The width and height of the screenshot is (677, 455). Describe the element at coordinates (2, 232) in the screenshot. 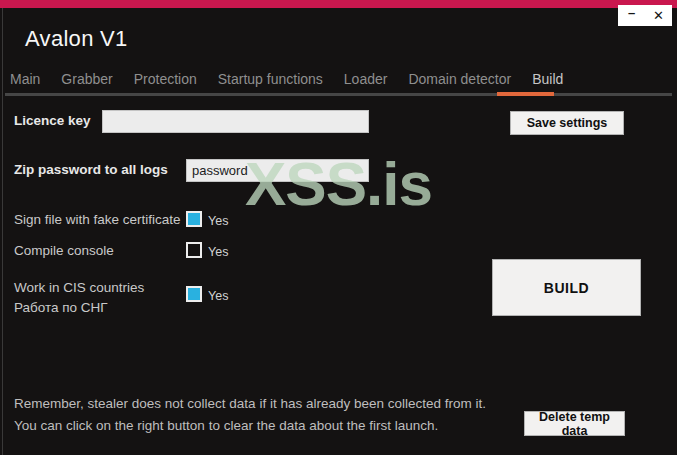

I see `window-left-border` at that location.